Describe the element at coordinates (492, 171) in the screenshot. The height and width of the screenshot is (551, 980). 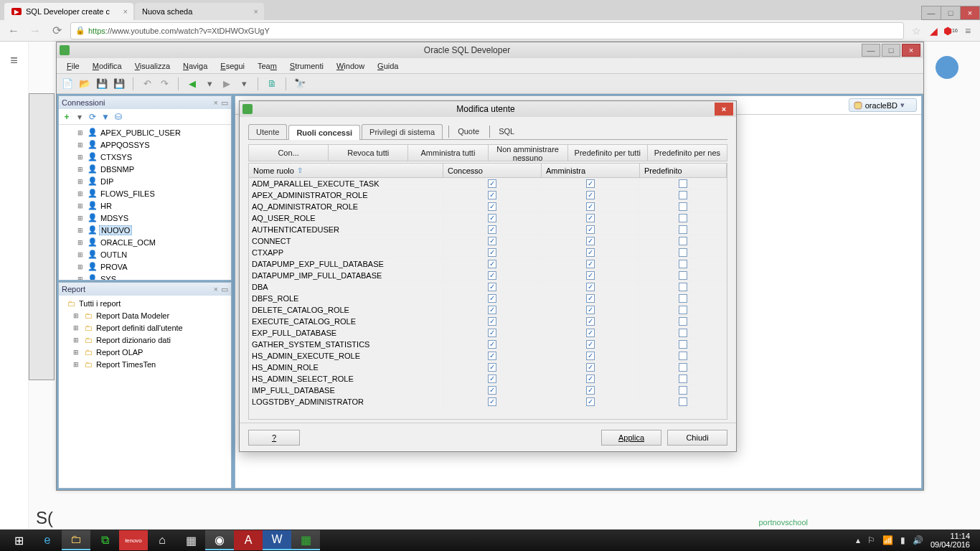
I see `column-header-granted: Concesso` at that location.